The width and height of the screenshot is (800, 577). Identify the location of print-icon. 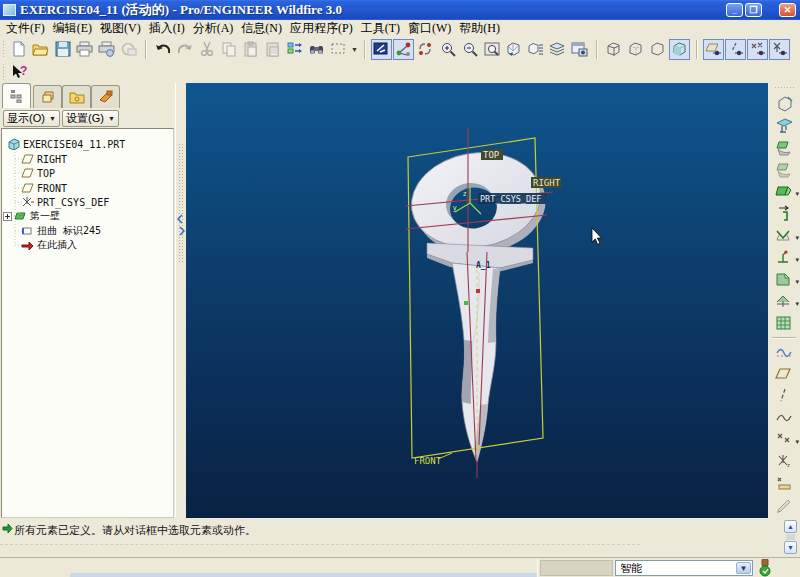
(84, 50).